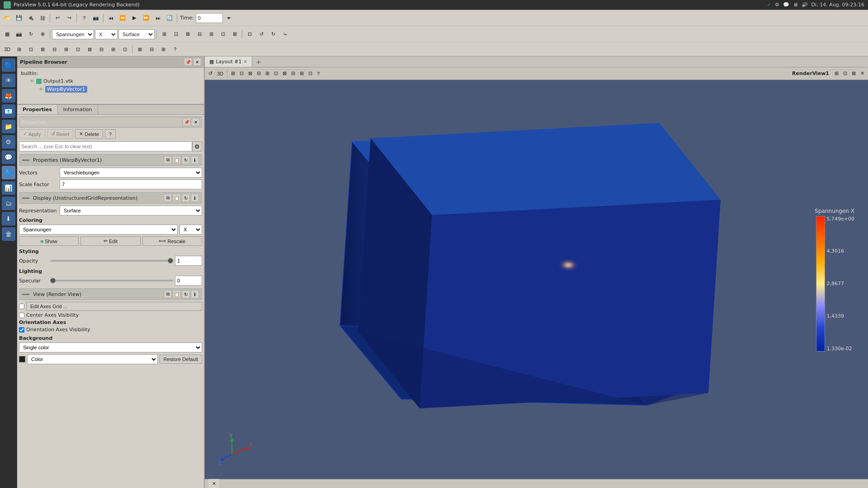  I want to click on rt-btn-4: ⊟, so click(259, 73).